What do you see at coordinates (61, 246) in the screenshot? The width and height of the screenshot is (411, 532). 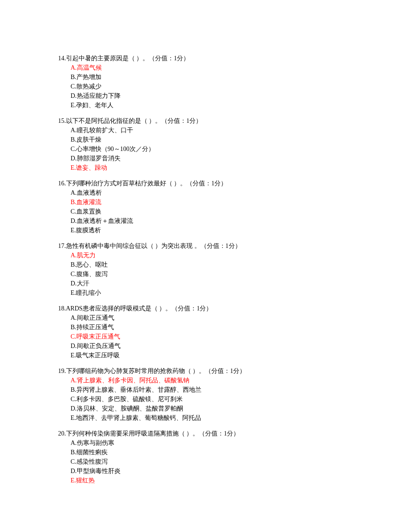 I see `question-number: 17` at bounding box center [61, 246].